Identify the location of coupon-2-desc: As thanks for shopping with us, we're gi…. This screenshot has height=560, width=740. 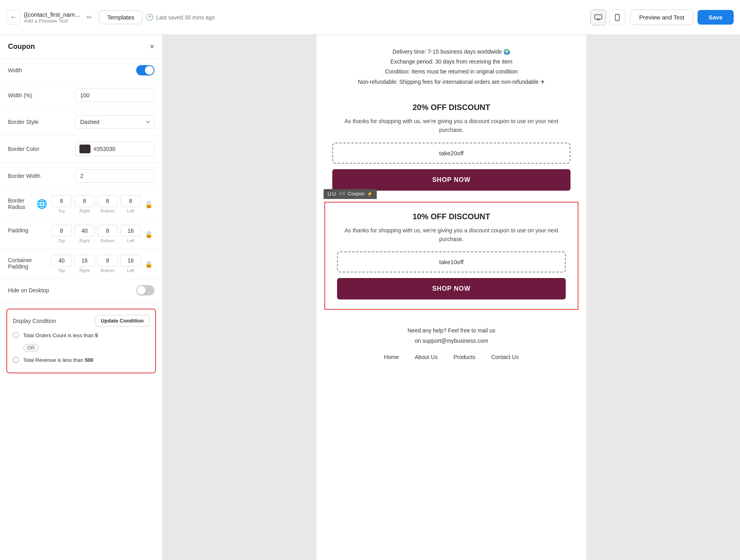
(451, 235).